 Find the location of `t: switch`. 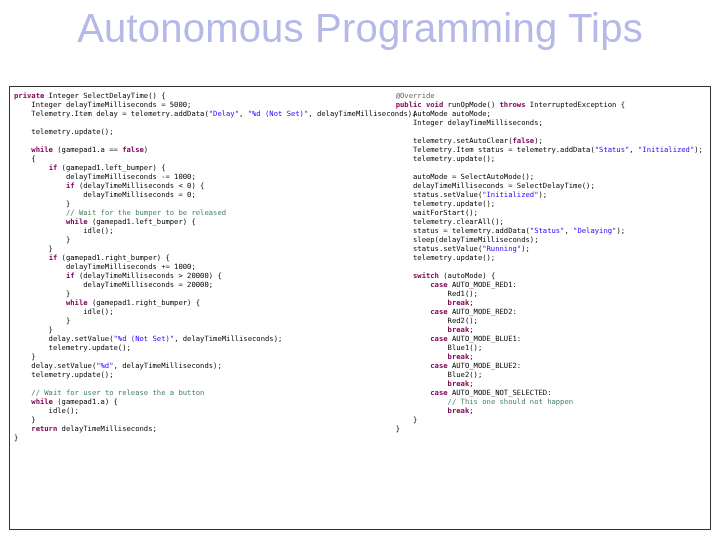

t: switch is located at coordinates (426, 276).